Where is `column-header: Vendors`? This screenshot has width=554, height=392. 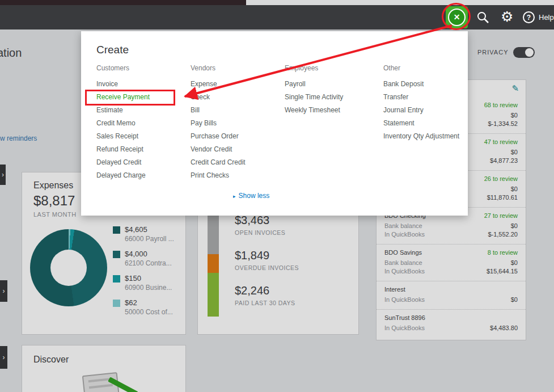
column-header: Vendors is located at coordinates (236, 68).